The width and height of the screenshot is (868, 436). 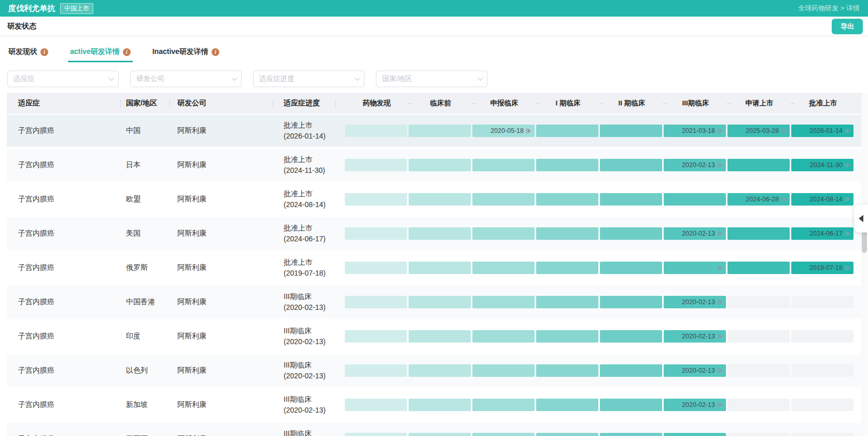 What do you see at coordinates (310, 331) in the screenshot?
I see `progress-status: III期临床` at bounding box center [310, 331].